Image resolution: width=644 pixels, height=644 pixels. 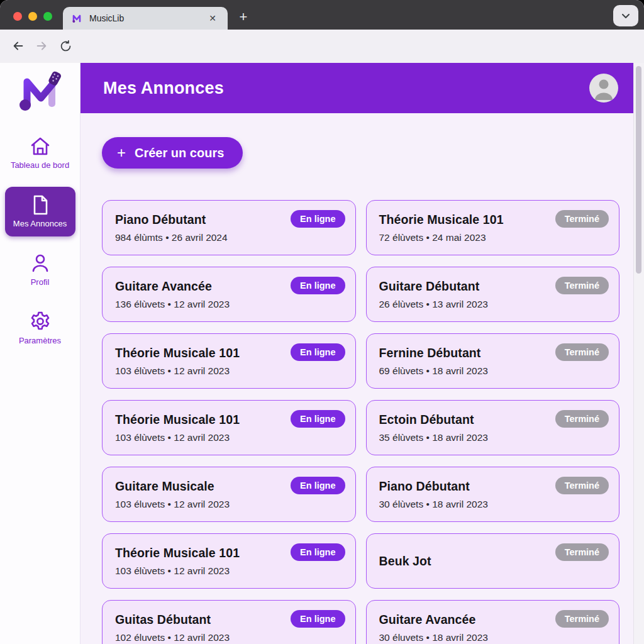 What do you see at coordinates (322, 47) in the screenshot?
I see `browser-toolbar: localhost:3000/annonces a ≡` at bounding box center [322, 47].